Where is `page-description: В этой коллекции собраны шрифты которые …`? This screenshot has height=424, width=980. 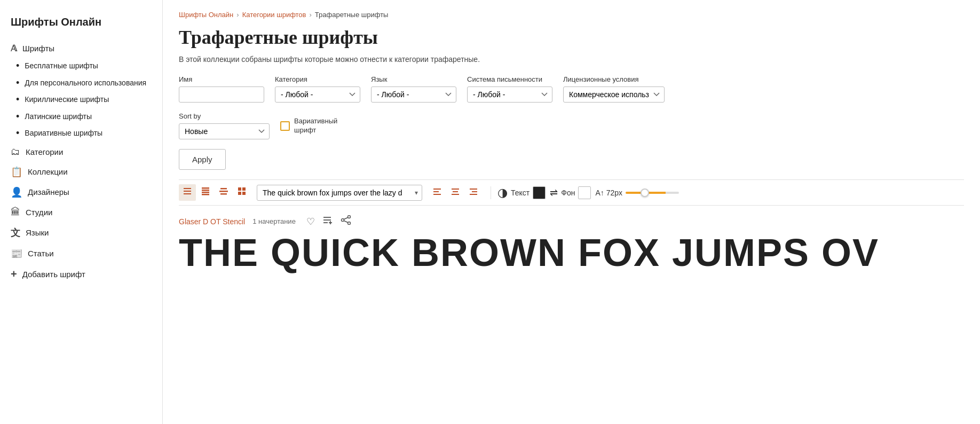
page-description: В этой коллекции собраны шрифты которые … is located at coordinates (571, 59).